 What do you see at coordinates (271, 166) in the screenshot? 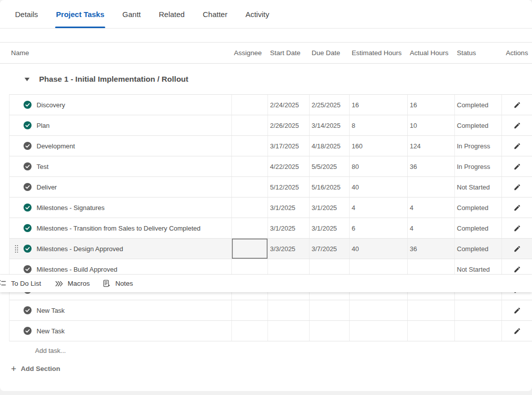
I see `table-row: Test 4/22/2025 5/5/2025 80 36 In Progres…` at bounding box center [271, 166].